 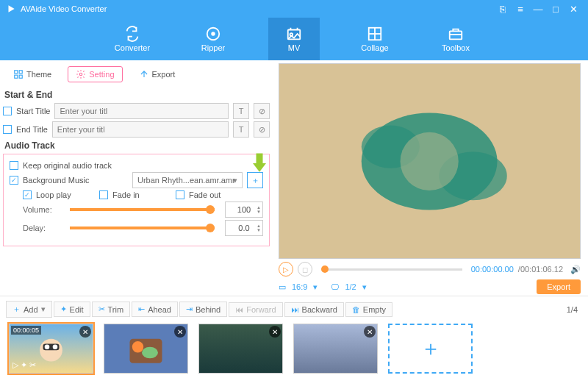 I want to click on window-minimize-button: —, so click(x=538, y=9).